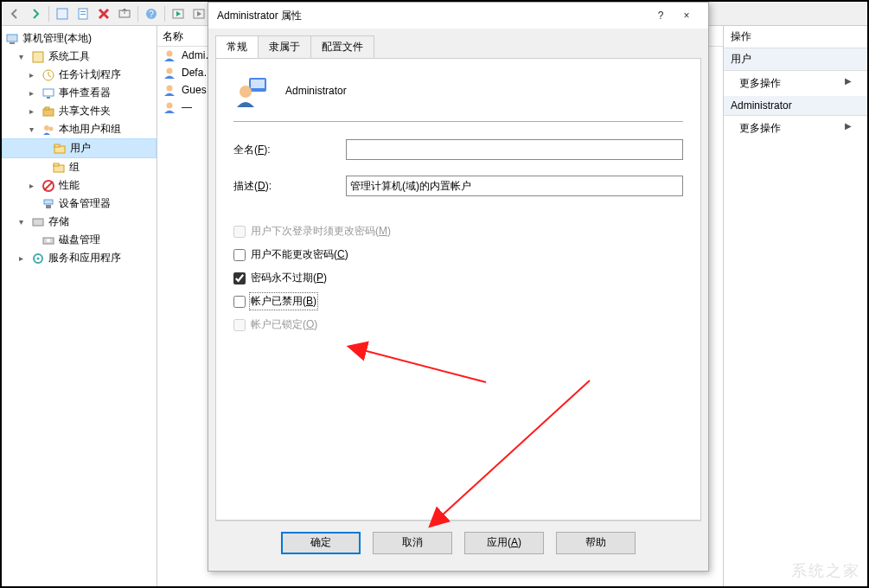  What do you see at coordinates (80, 111) in the screenshot?
I see `tree-item-3: ▸共享文件夹` at bounding box center [80, 111].